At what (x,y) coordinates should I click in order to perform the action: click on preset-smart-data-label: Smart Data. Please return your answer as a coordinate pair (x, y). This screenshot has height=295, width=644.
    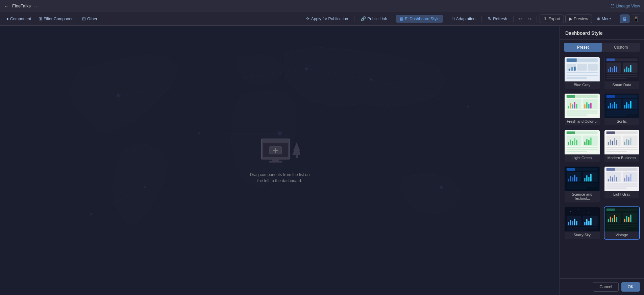
    Looking at the image, I should click on (622, 85).